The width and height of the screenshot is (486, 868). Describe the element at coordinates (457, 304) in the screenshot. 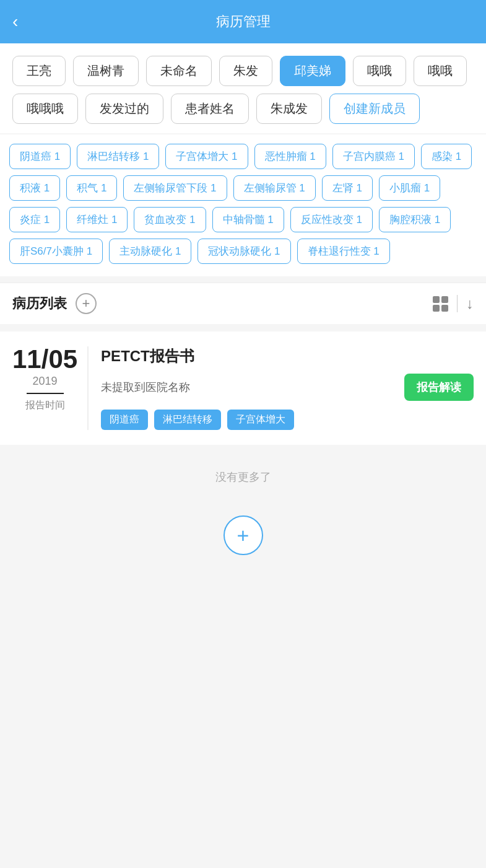

I see `divider` at that location.